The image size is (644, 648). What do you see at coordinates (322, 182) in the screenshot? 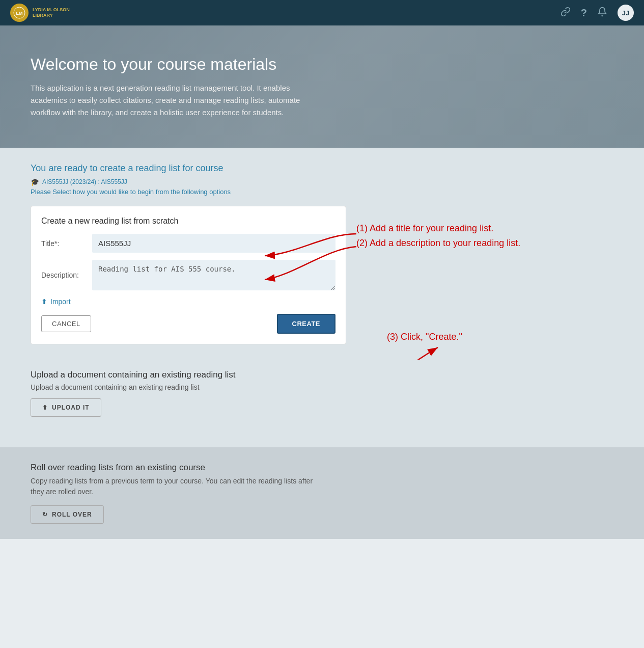
I see `course-info: 🎓 AIS555JJ (2023/24) : AIS555JJ` at bounding box center [322, 182].